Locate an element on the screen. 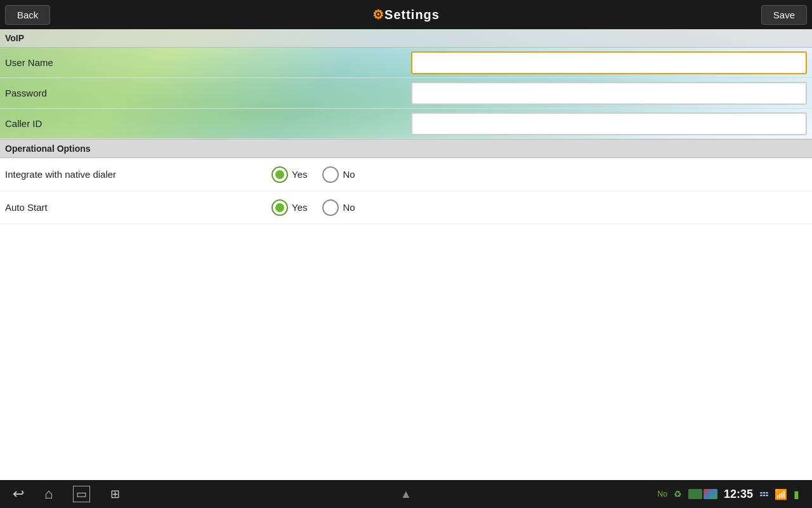 The height and width of the screenshot is (508, 812). up-arrow-icon: ▲ is located at coordinates (406, 494).